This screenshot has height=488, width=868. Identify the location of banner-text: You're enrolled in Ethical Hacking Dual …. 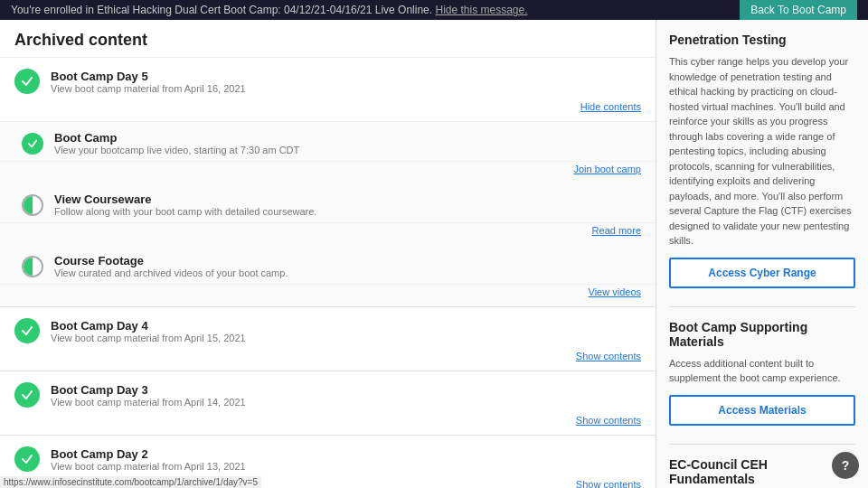
(222, 10).